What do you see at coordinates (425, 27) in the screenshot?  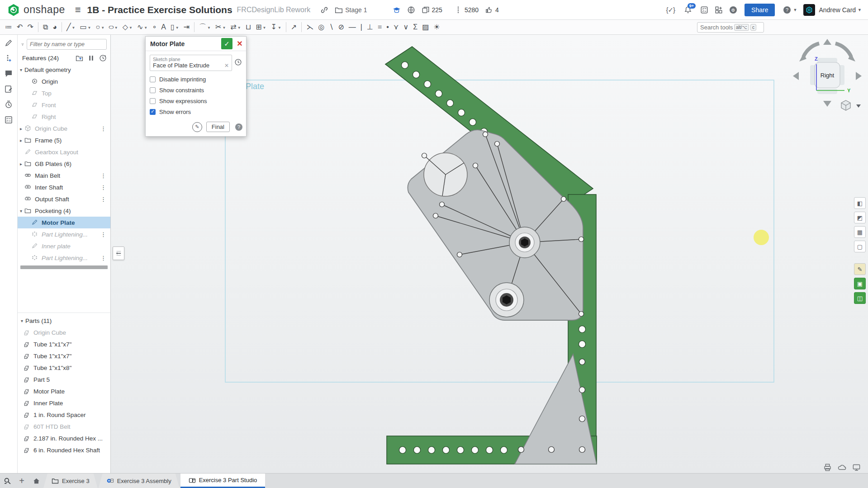 I see `hatch-tool: ▨▼` at bounding box center [425, 27].